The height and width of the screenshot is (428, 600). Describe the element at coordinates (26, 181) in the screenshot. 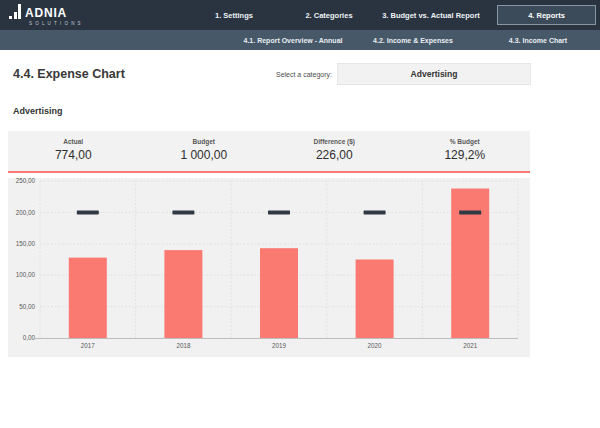

I see `svg-text: 250,00` at that location.